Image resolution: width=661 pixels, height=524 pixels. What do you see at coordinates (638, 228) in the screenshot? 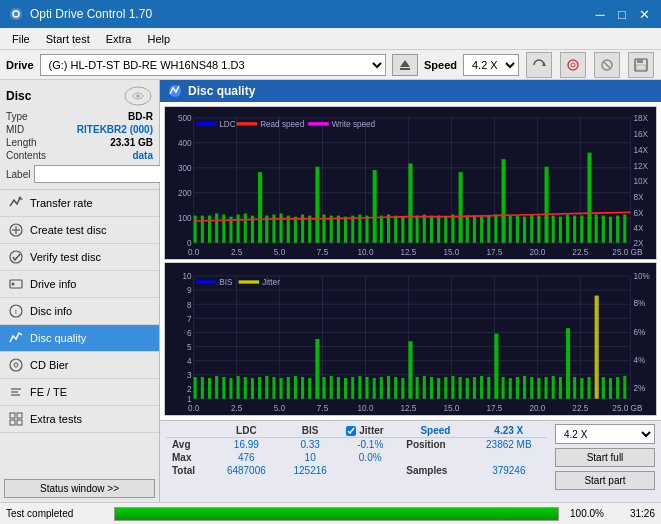
I see `svg-text: 4X` at bounding box center [638, 228].